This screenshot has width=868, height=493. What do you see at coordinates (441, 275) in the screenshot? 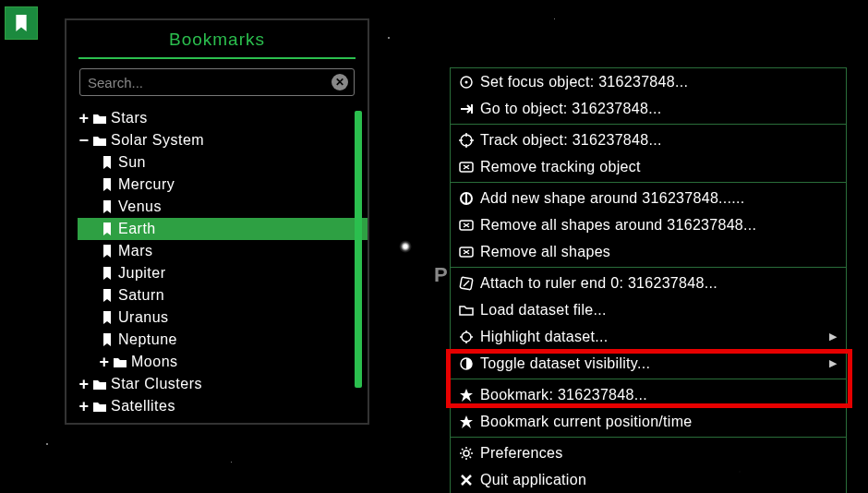
I see `bg-object-label: P` at bounding box center [441, 275].